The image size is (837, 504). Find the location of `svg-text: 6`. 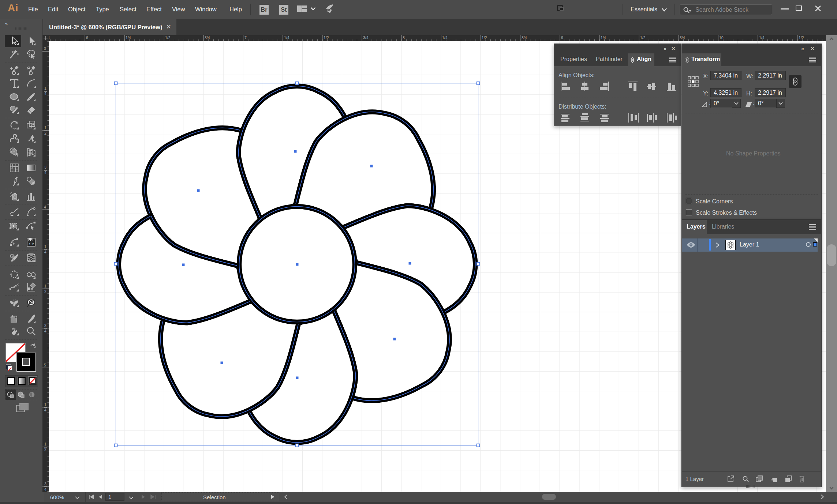

svg-text: 6 is located at coordinates (87, 38).